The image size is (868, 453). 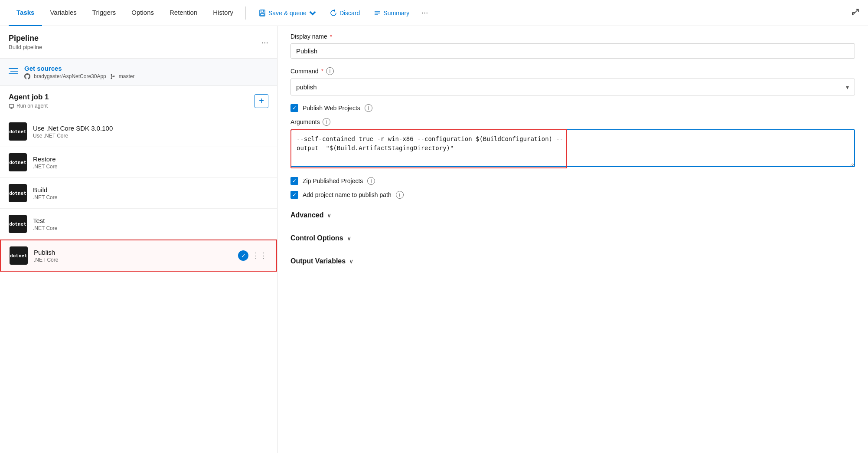 What do you see at coordinates (377, 13) in the screenshot?
I see `summary-icon` at bounding box center [377, 13].